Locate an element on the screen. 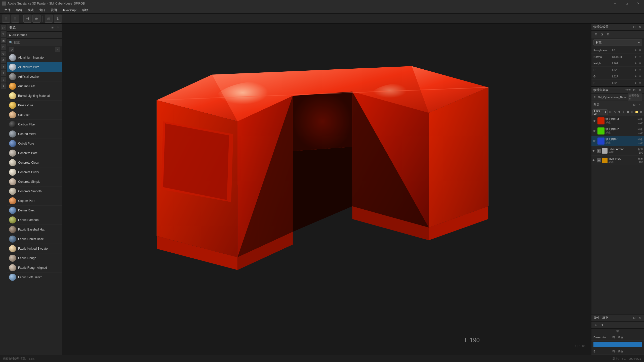  material-item-24: Fabric Soft Denim is located at coordinates (35, 277).